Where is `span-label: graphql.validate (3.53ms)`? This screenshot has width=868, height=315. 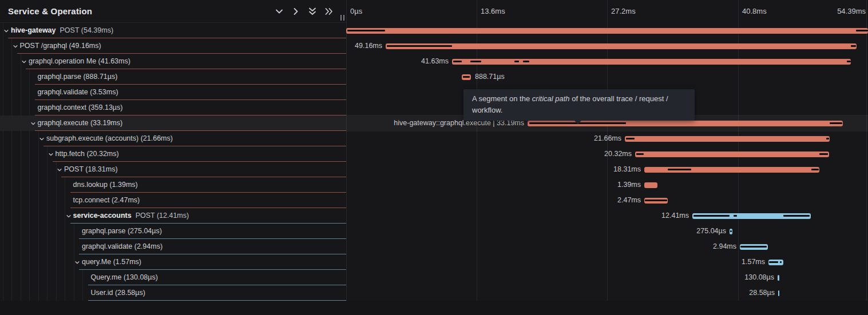
span-label: graphql.validate (3.53ms) is located at coordinates (78, 93).